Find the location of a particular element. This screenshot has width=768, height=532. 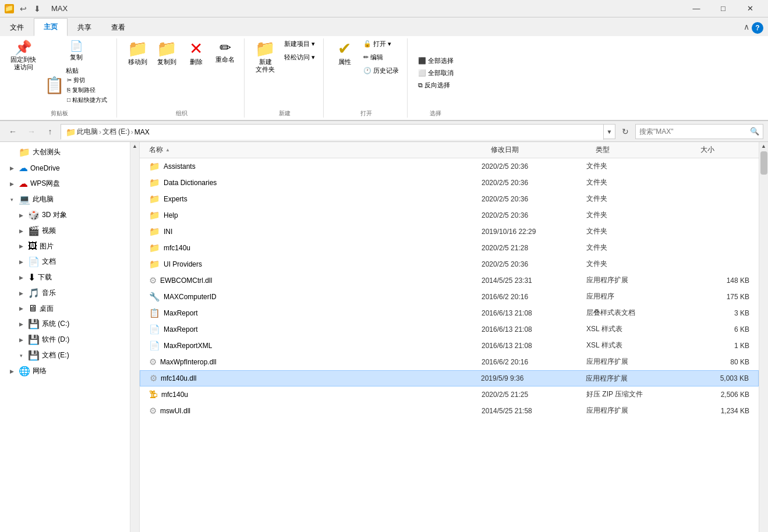

sidebar-item-drive-c: ▶ 💾 系统 (C:) is located at coordinates (65, 324).